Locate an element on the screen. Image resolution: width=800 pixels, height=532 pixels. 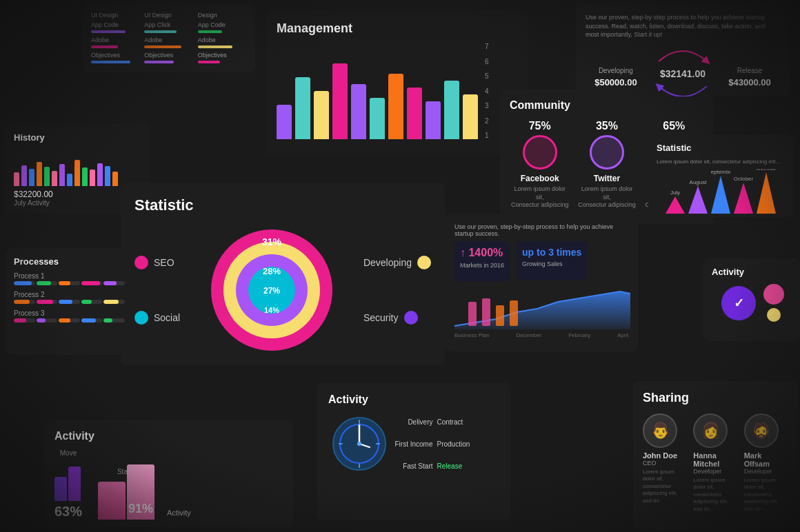
profile-name: Hanna Mitchel is located at coordinates (716, 460).